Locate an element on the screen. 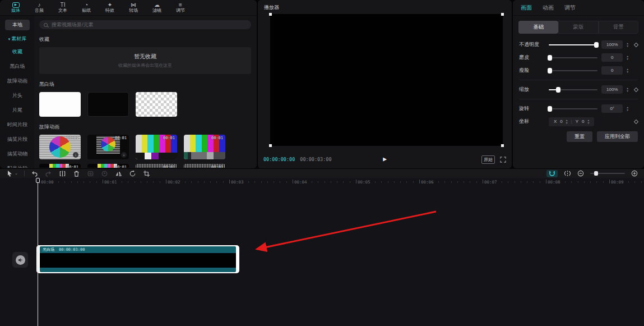 The height and width of the screenshot is (326, 644). freeze-frame-button is located at coordinates (91, 173).